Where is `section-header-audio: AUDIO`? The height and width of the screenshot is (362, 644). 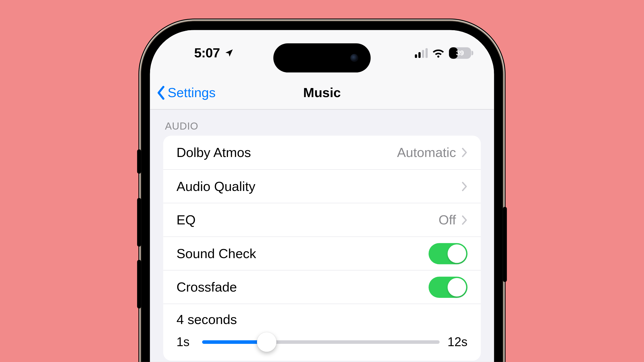
section-header-audio: AUDIO is located at coordinates (322, 123).